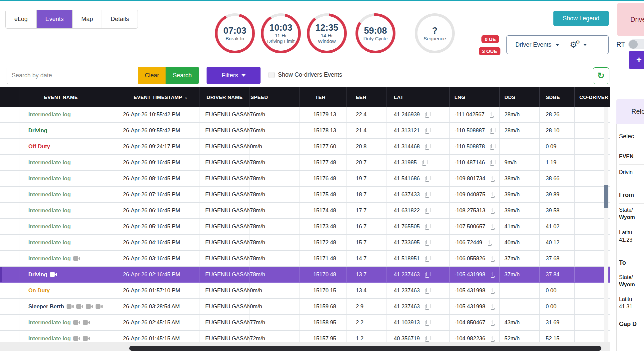  What do you see at coordinates (552, 339) in the screenshot?
I see `sdbe-cell-value: 52.15` at bounding box center [552, 339].